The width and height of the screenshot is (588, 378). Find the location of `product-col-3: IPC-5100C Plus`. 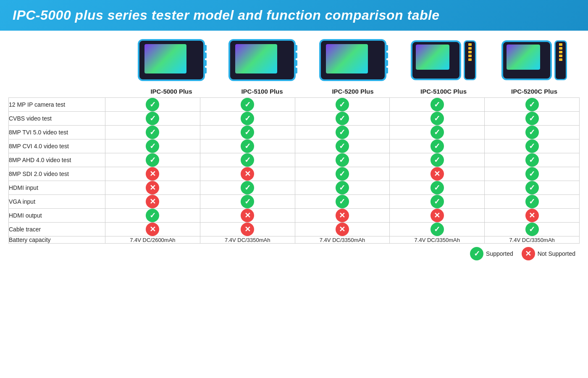

product-col-3: IPC-5100C Plus is located at coordinates (444, 65).